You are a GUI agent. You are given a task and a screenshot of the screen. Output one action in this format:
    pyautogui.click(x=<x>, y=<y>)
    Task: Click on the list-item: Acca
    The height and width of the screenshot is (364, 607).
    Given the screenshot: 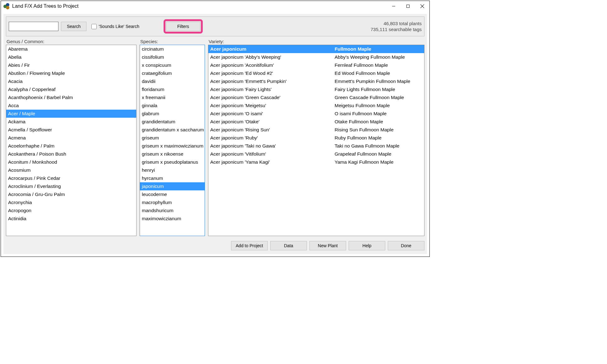 What is the action you would take?
    pyautogui.click(x=71, y=106)
    